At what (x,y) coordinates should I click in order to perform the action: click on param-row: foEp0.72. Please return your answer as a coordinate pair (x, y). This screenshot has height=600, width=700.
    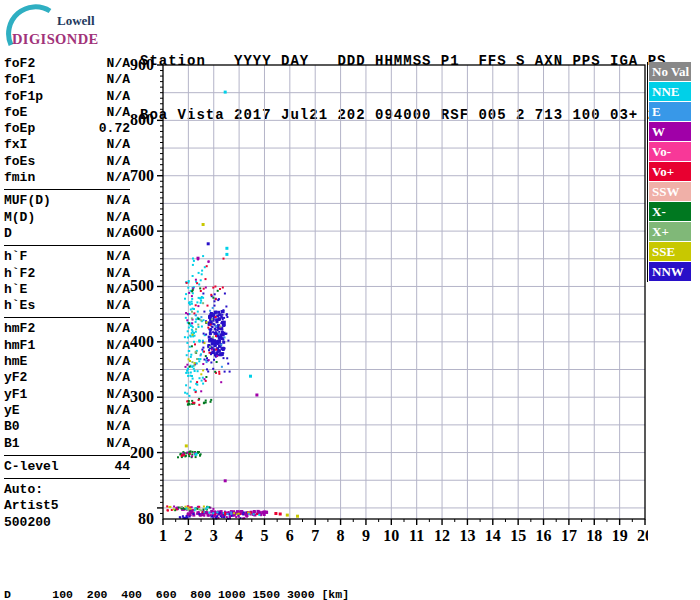
    Looking at the image, I should click on (67, 129).